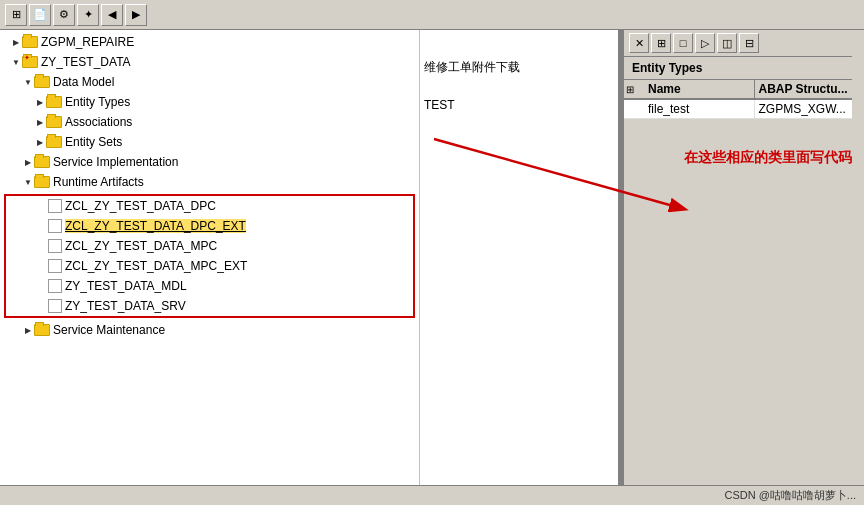 The image size is (864, 505). I want to click on arrow-zy-test: ▼, so click(16, 62).